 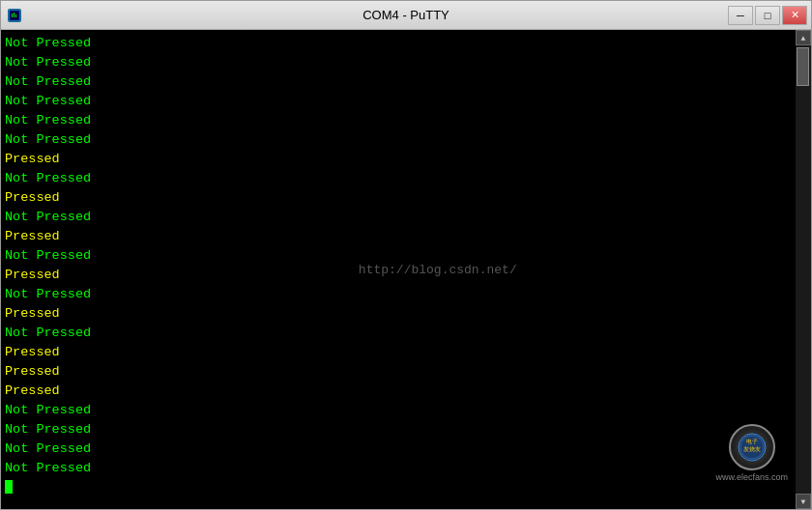 What do you see at coordinates (768, 15) in the screenshot?
I see `window-controls: ─ □ ✕` at bounding box center [768, 15].